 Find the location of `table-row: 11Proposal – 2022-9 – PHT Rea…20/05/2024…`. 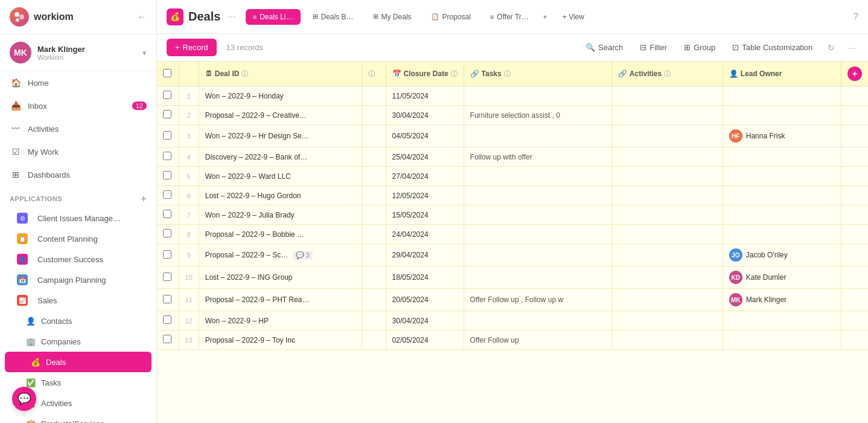

table-row: 11Proposal – 2022-9 – PHT Rea…20/05/2024… is located at coordinates (512, 300).